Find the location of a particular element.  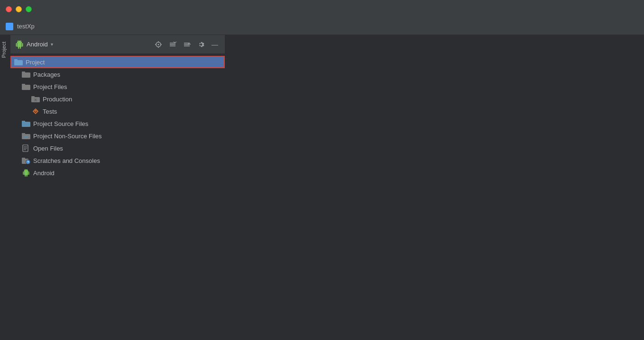

window-icon is located at coordinates (9, 27).